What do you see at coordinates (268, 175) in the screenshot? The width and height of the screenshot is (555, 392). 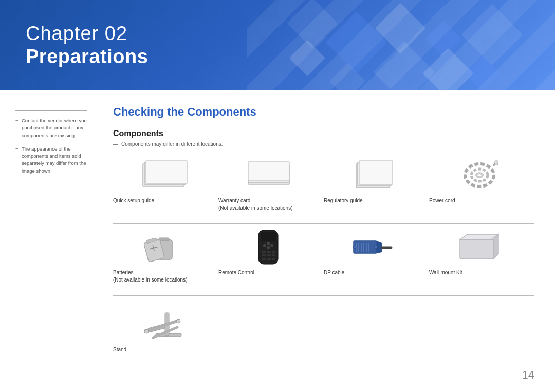 I see `component-img-warranty` at bounding box center [268, 175].